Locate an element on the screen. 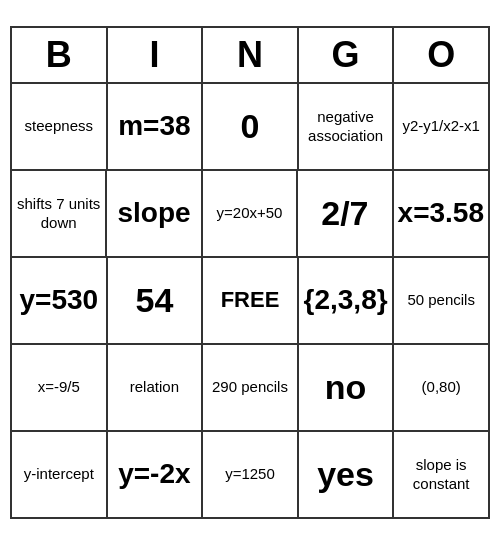  header-letter: I is located at coordinates (156, 55).